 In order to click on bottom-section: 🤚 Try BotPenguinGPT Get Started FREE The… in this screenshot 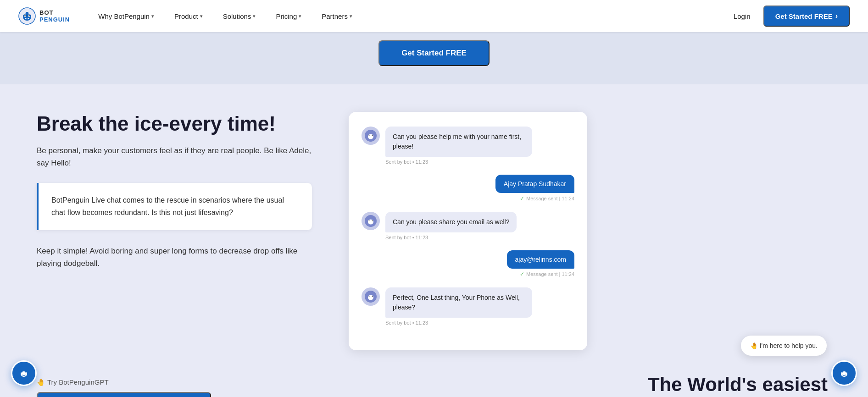, I will do `click(434, 383)`.